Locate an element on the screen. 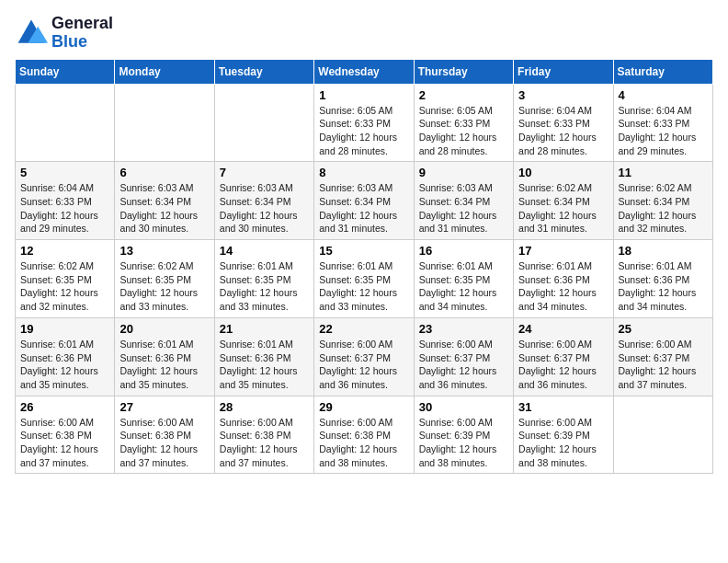 The image size is (728, 563). calendar-cell: 22Sunrise: 6:00 AM Sunset: 6:37 PM Dayli… is located at coordinates (364, 357).